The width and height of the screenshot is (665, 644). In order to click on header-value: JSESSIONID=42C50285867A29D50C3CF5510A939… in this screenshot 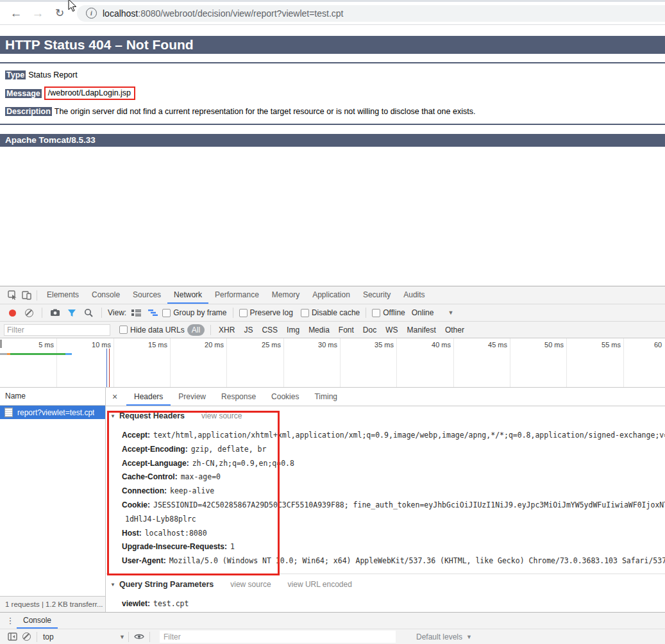, I will do `click(409, 505)`.